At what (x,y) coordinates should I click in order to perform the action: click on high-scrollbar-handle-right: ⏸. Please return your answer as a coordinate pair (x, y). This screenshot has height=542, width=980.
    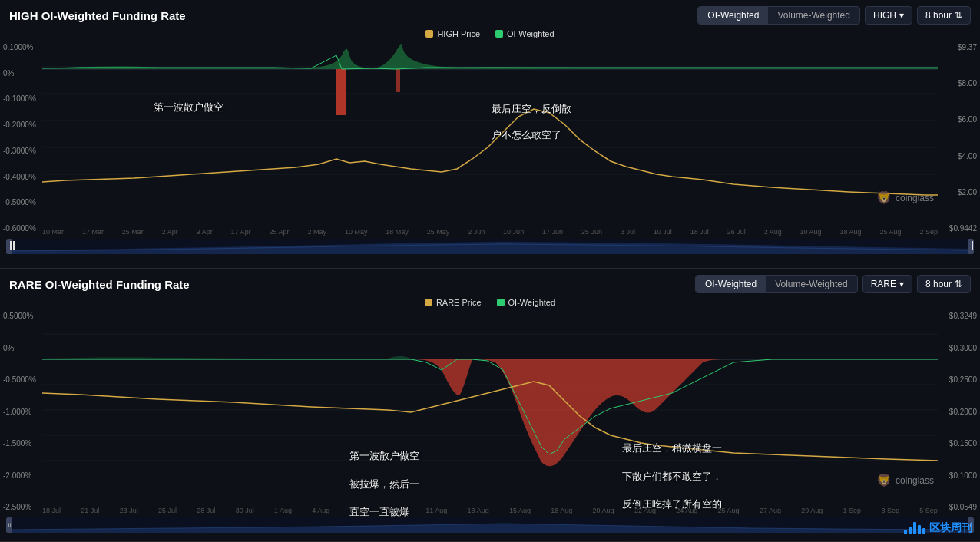
    Looking at the image, I should click on (971, 246).